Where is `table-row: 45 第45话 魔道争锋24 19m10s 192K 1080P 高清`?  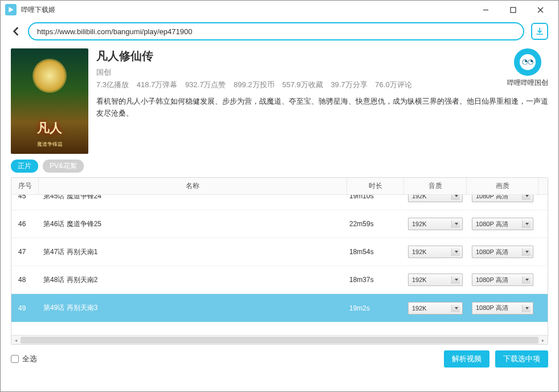
table-row: 45 第45话 魔道争锋24 19m10s 192K 1080P 高清 is located at coordinates (279, 203).